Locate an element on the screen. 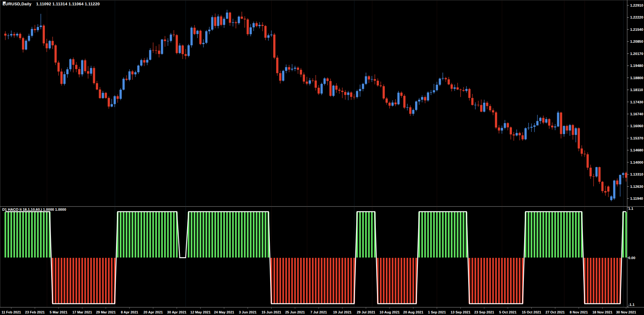 This screenshot has width=644, height=315. price-axis-label: 1.16740 is located at coordinates (637, 114).